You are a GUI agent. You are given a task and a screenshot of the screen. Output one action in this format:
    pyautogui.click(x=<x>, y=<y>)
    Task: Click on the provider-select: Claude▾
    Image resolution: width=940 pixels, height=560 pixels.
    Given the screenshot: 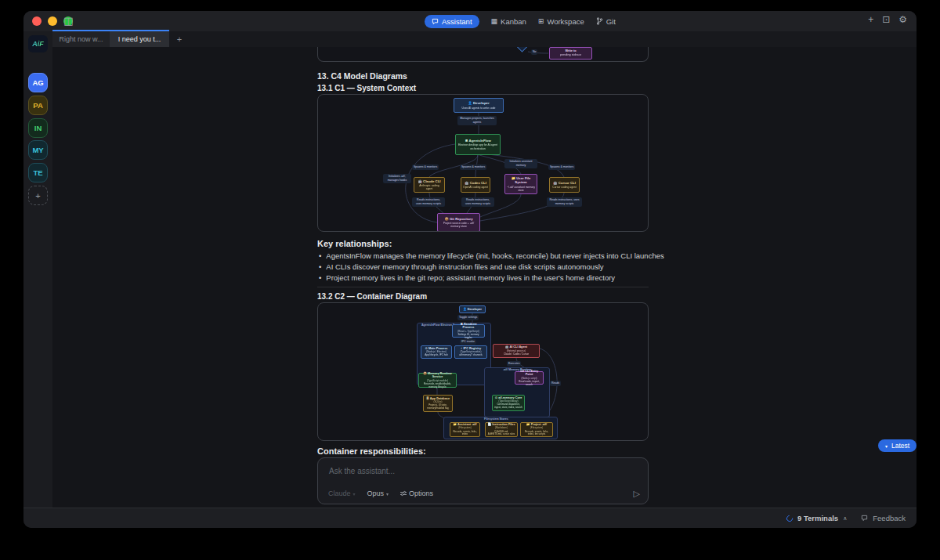 What is the action you would take?
    pyautogui.click(x=342, y=493)
    